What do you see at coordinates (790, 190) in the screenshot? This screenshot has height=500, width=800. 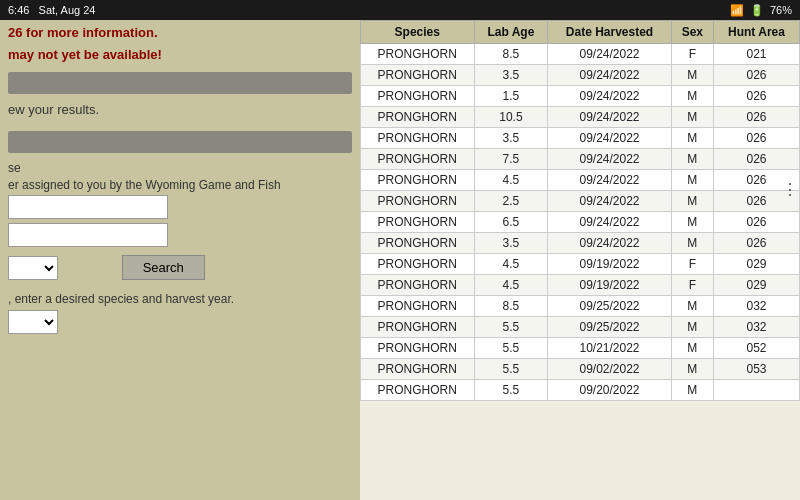 I see `more-options-button: ⋮` at bounding box center [790, 190].